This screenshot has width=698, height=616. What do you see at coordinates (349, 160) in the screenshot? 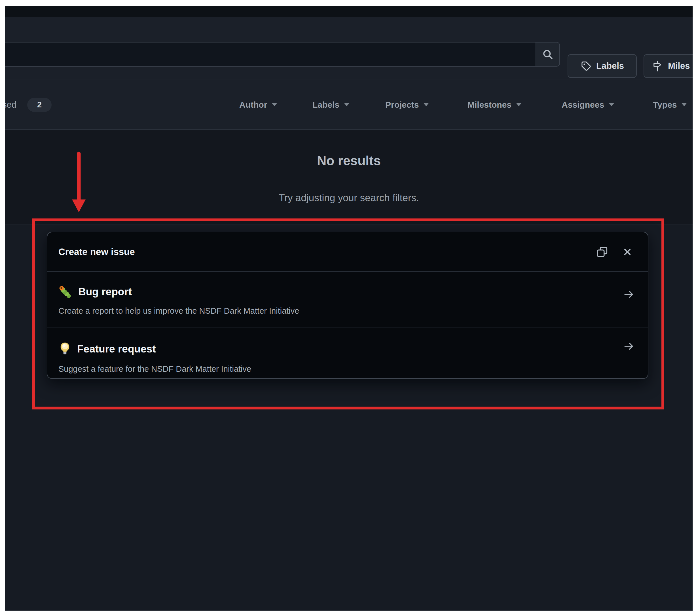
I see `no-results-title: No results` at bounding box center [349, 160].